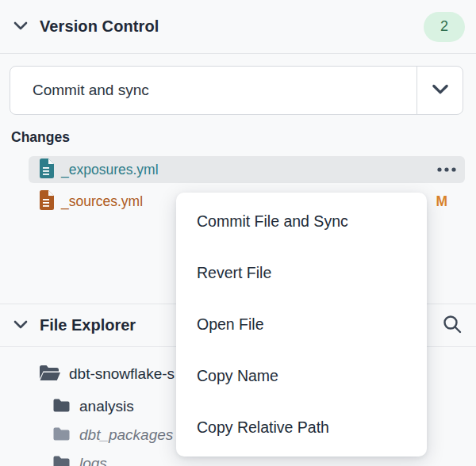 This screenshot has width=476, height=466. What do you see at coordinates (440, 90) in the screenshot?
I see `commit-action-toggle` at bounding box center [440, 90].